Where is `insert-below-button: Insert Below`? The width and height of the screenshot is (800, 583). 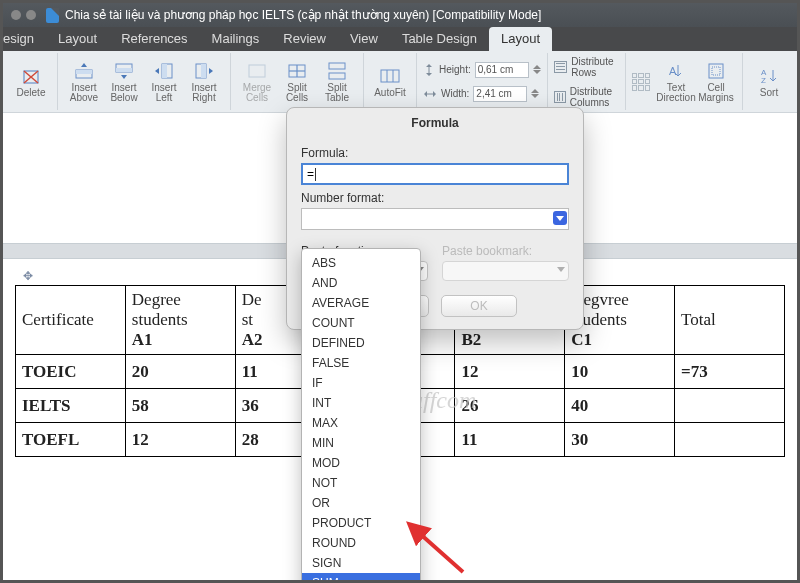
insert-below-button: Insert Below is located at coordinates (124, 82).